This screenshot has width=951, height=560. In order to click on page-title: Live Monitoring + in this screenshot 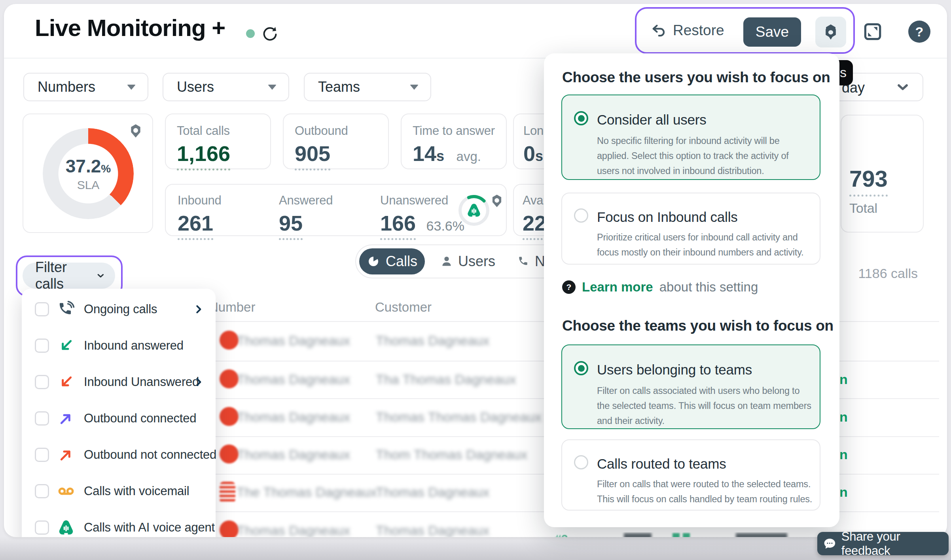, I will do `click(130, 28)`.